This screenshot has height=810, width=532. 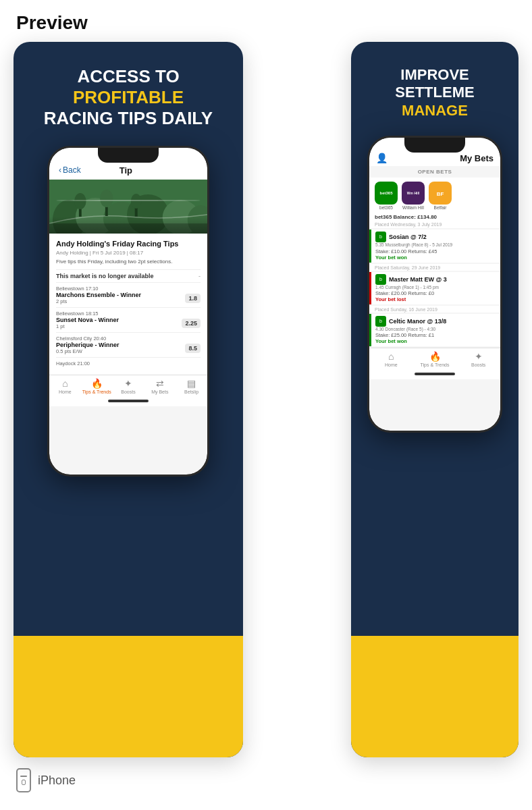 I want to click on bet-celtic-manor: b Celtic Manor @ 13/8 4.30 Doncaster (Ra…, so click(x=435, y=330).